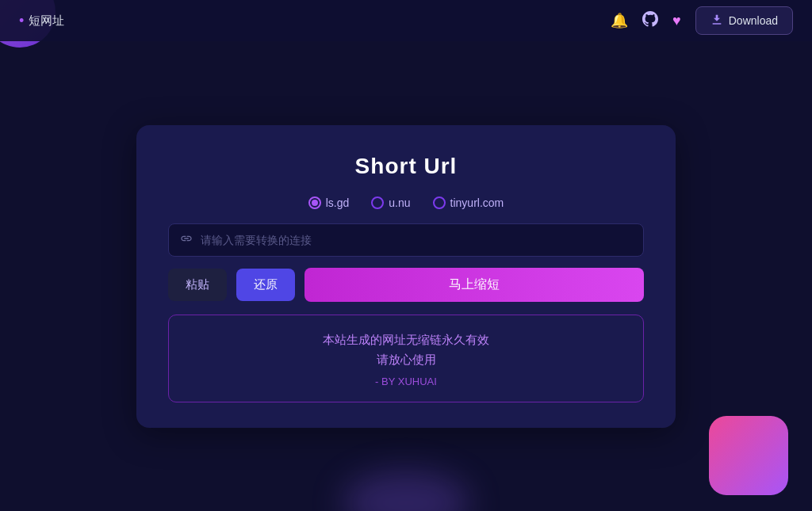 This screenshot has height=511, width=812. Describe the element at coordinates (406, 166) in the screenshot. I see `card-title: Short Url` at that location.